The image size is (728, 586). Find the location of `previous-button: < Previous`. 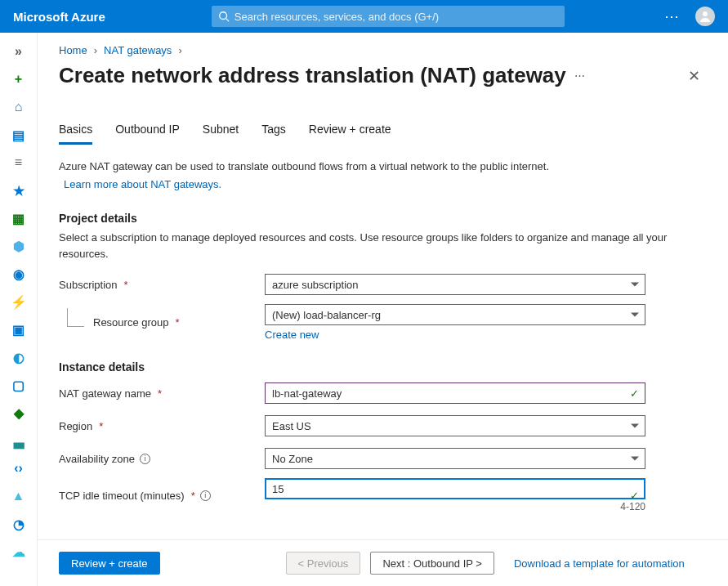

previous-button: < Previous is located at coordinates (324, 563).